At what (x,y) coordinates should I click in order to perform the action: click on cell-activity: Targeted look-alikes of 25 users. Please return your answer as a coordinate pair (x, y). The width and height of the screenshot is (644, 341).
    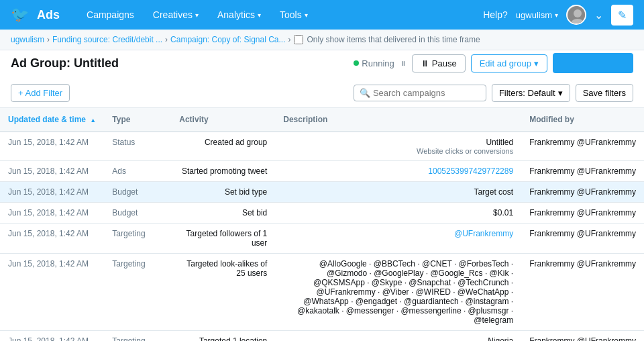
    Looking at the image, I should click on (223, 293).